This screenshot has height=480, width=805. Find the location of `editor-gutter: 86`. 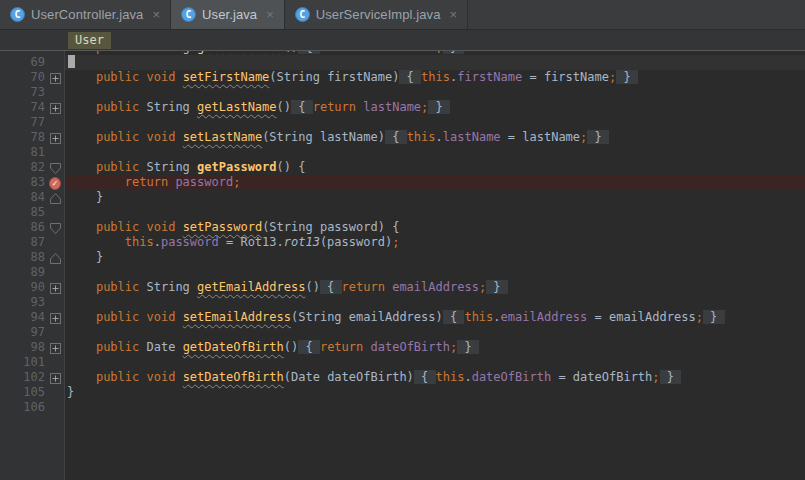

editor-gutter: 86 is located at coordinates (32, 228).